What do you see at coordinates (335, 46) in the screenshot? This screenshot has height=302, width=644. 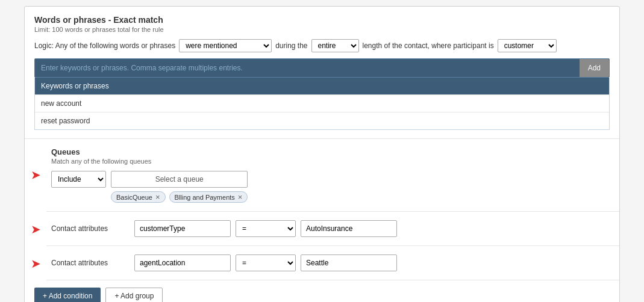 I see `logic-dropdown-duration: entire first last` at bounding box center [335, 46].